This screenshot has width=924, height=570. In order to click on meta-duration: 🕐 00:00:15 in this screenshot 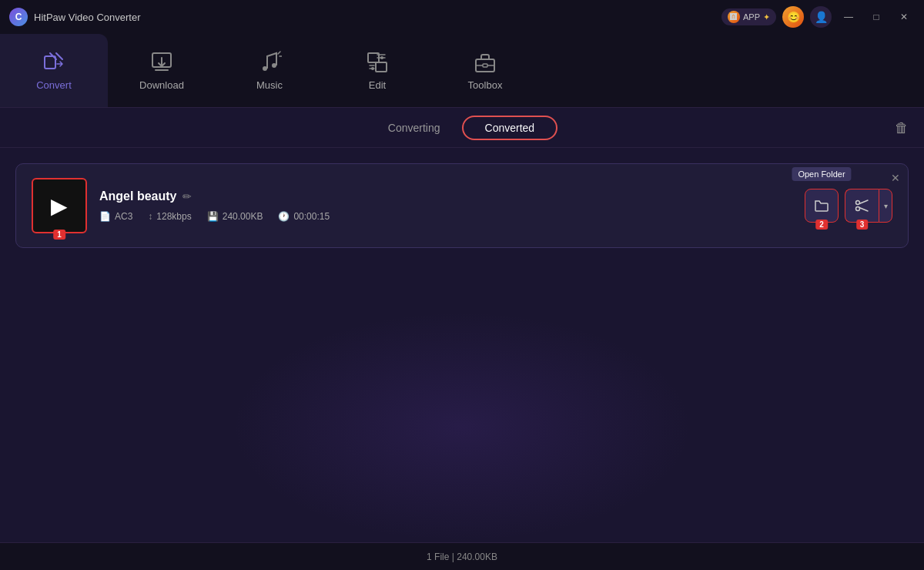, I will do `click(303, 216)`.